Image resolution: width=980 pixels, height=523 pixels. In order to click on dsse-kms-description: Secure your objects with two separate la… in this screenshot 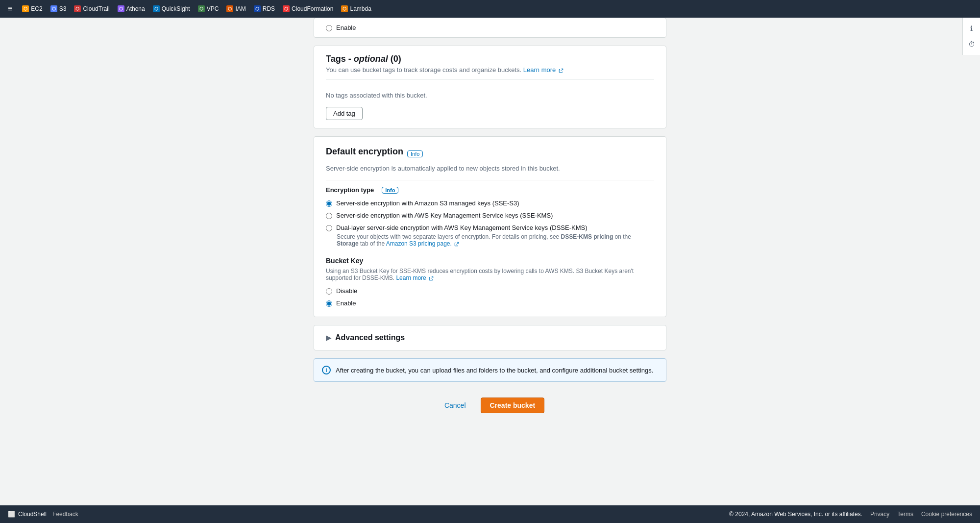, I will do `click(490, 240)`.